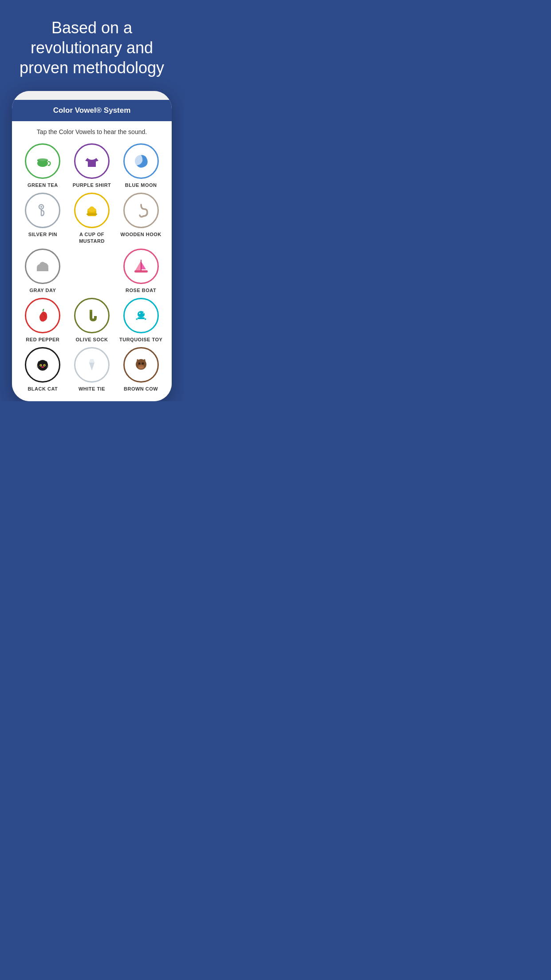  I want to click on vowel-label-blue-moon: BLUE MOON, so click(141, 185).